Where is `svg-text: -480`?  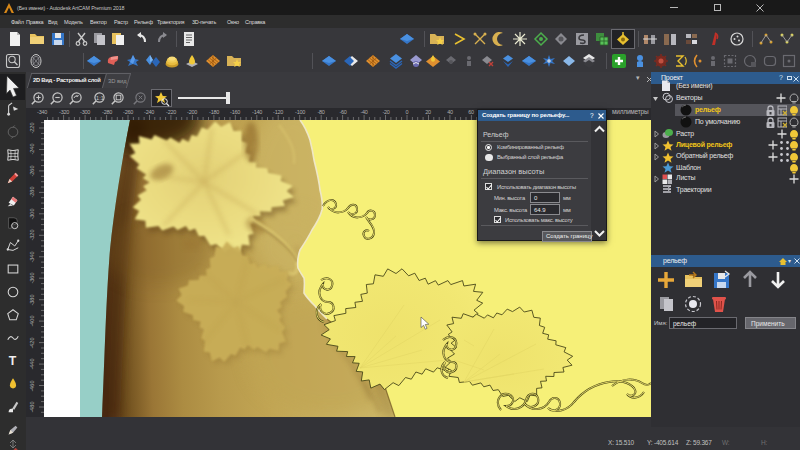 svg-text: -480 is located at coordinates (32, 406).